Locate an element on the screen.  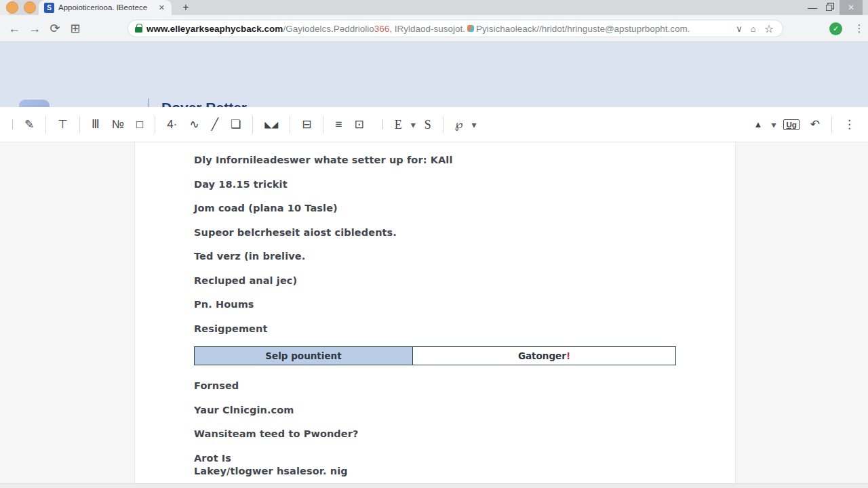
page-border-icon: Ug is located at coordinates (791, 125).